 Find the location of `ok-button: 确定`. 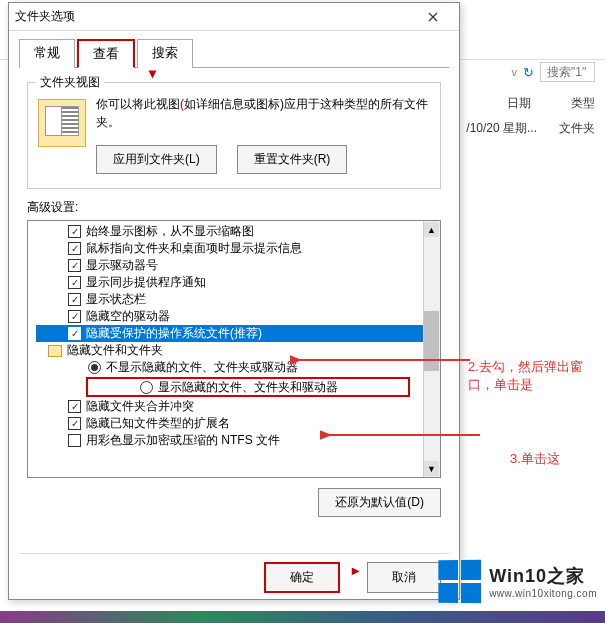

ok-button: 确定 is located at coordinates (302, 578).